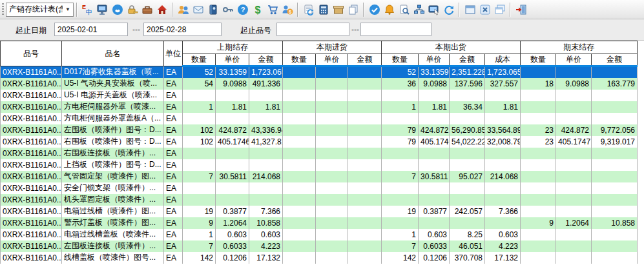 The width and height of the screenshot is (644, 265). Describe the element at coordinates (468, 177) in the screenshot. I see `cell-value: 95.027` at that location.